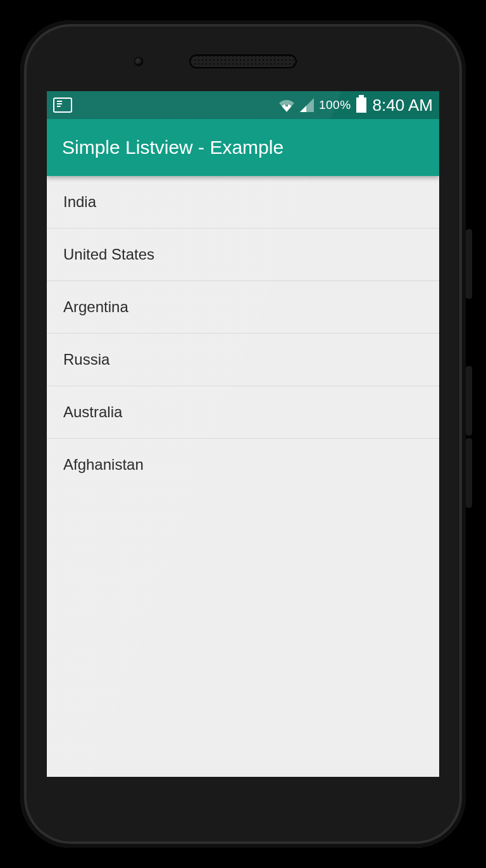 Image resolution: width=486 pixels, height=868 pixels. What do you see at coordinates (92, 412) in the screenshot?
I see `list-item-label: Australia` at bounding box center [92, 412].